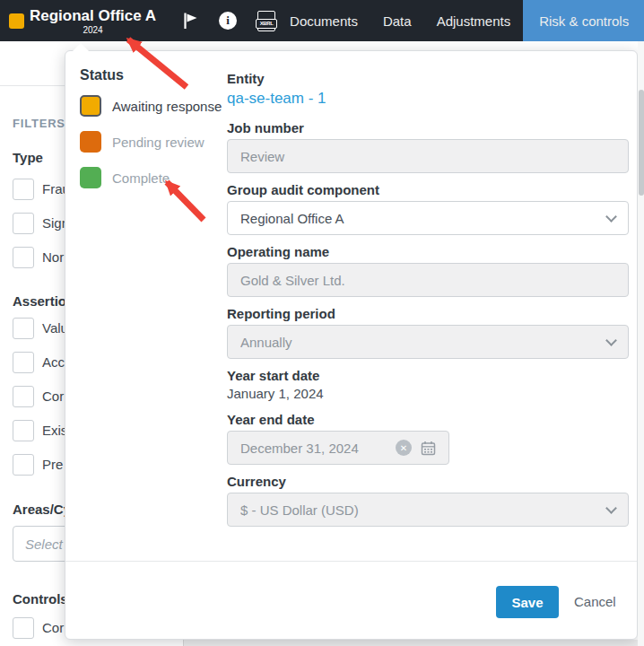 This screenshot has height=646, width=644. I want to click on page-scrollbar-track, so click(640, 344).